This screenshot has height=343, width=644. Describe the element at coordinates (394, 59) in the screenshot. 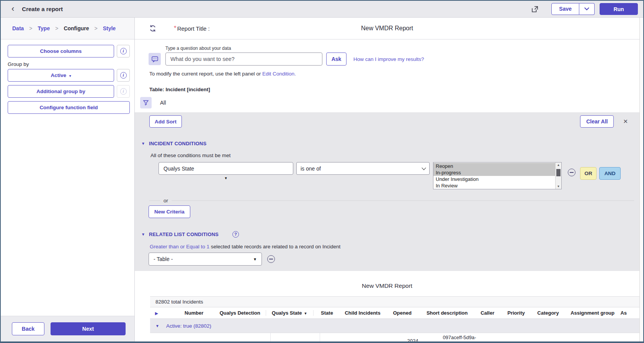

I see `ask-row: Ask How can I improve my results?` at that location.